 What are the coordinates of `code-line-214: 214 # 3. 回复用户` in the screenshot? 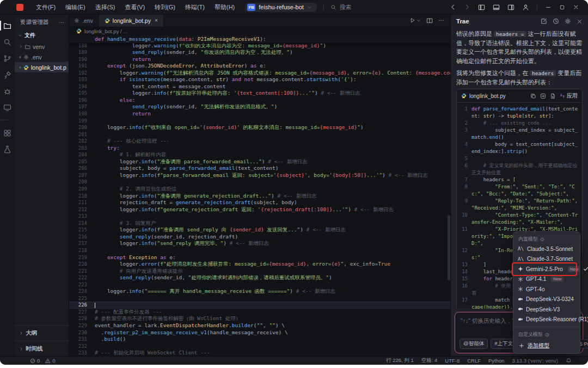 It's located at (260, 223).